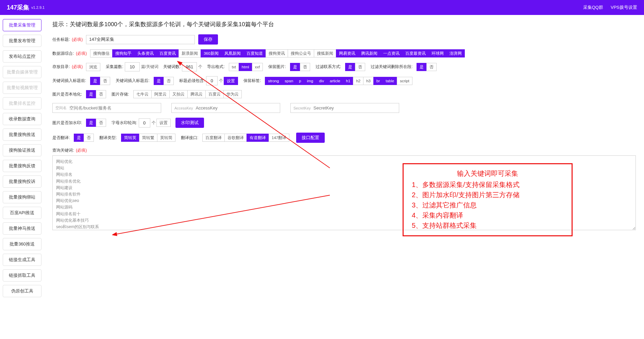 The height and width of the screenshot is (339, 644). Describe the element at coordinates (211, 53) in the screenshot. I see `source-tag: 360新闻` at that location.